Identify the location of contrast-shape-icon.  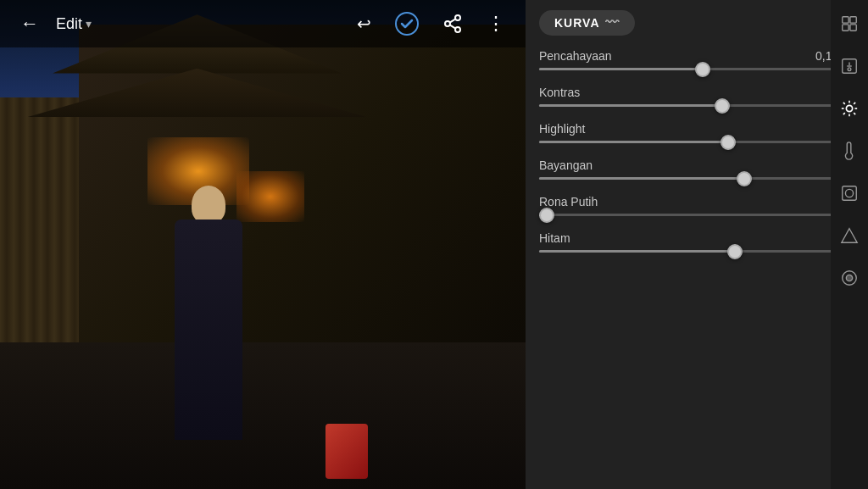
(849, 236).